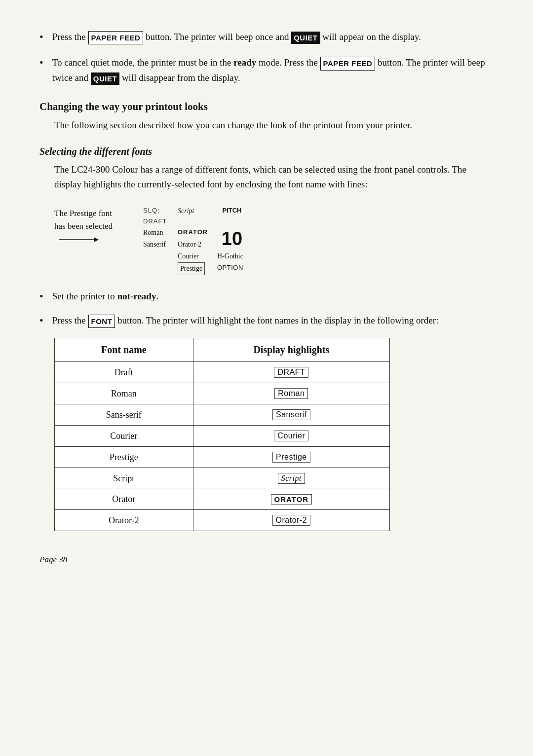 This screenshot has height=756, width=533. I want to click on bullet-item-1: • Press the PAPER FEED button. The print…, so click(266, 37).